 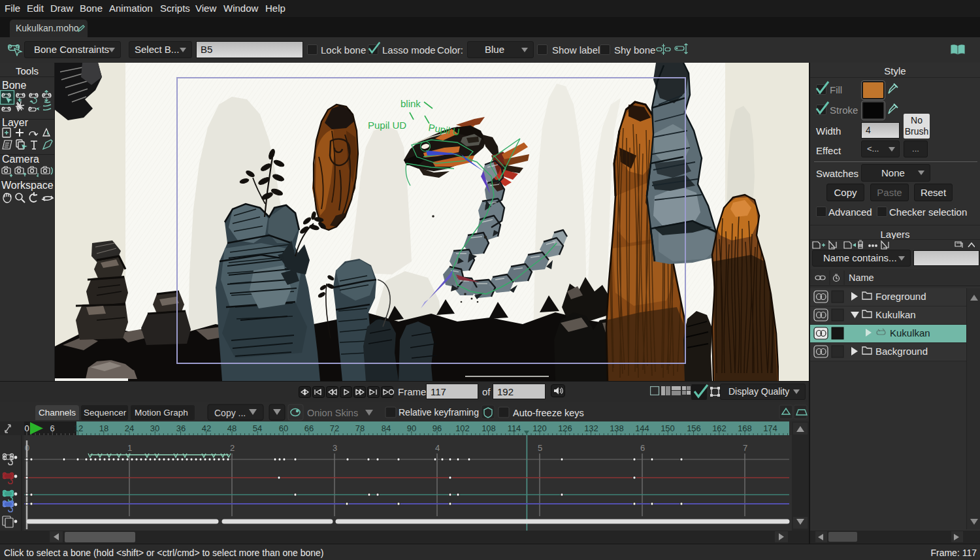 What do you see at coordinates (155, 429) in the screenshot?
I see `svg-text: 30` at bounding box center [155, 429].